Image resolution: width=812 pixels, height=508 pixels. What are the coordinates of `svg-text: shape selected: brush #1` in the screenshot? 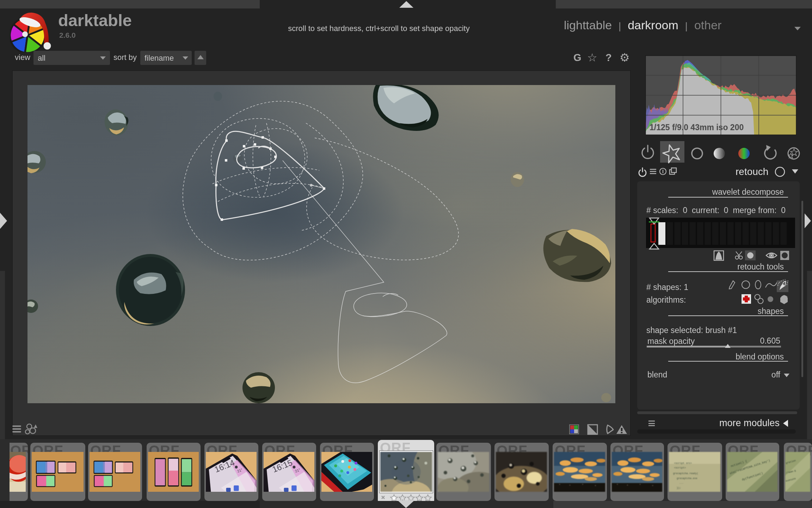 It's located at (691, 330).